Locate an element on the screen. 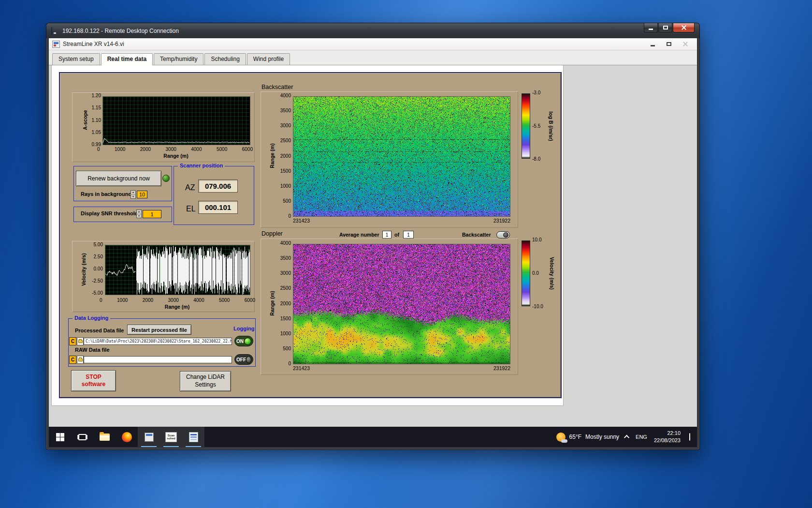 Image resolution: width=812 pixels, height=508 pixels. weather-widget: 65°F Mostly sunny is located at coordinates (588, 437).